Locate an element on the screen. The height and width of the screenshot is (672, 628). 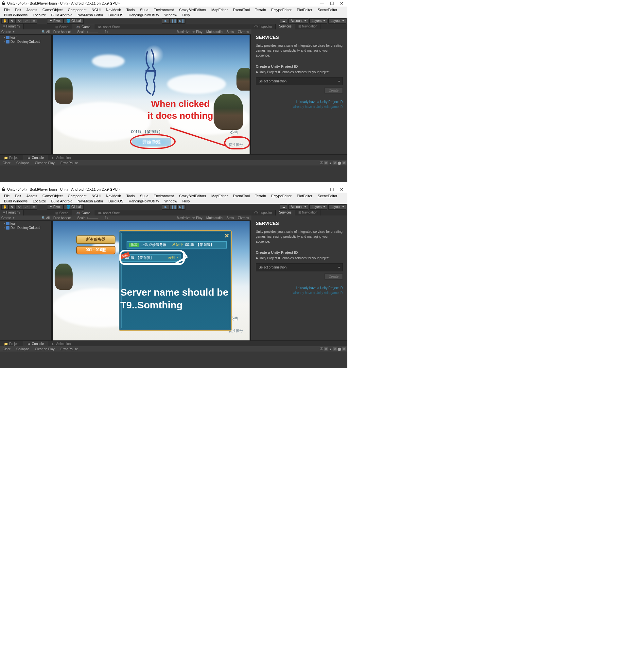
all-servers-button: 所有服务器 is located at coordinates (96, 240).